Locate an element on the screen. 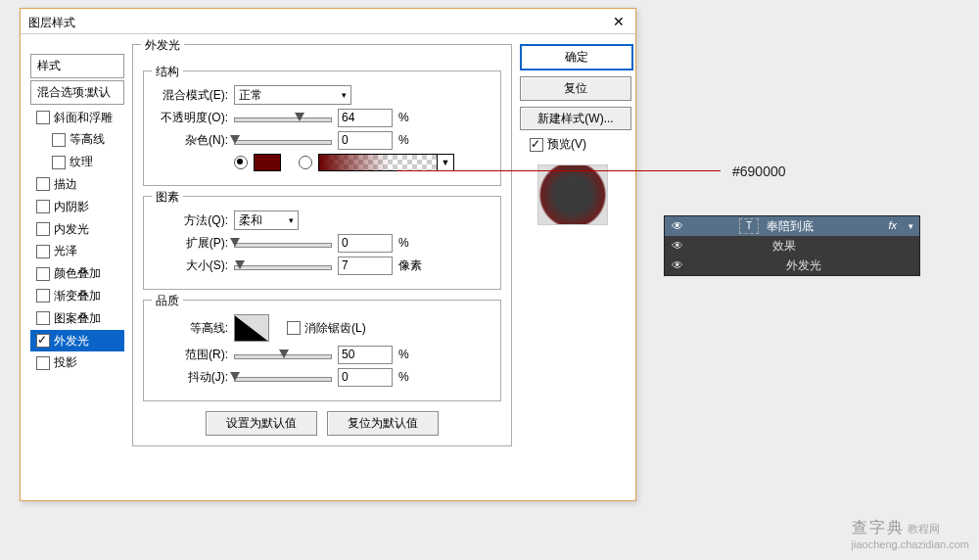 The height and width of the screenshot is (560, 979). preview-label: 预览(V) is located at coordinates (567, 145).